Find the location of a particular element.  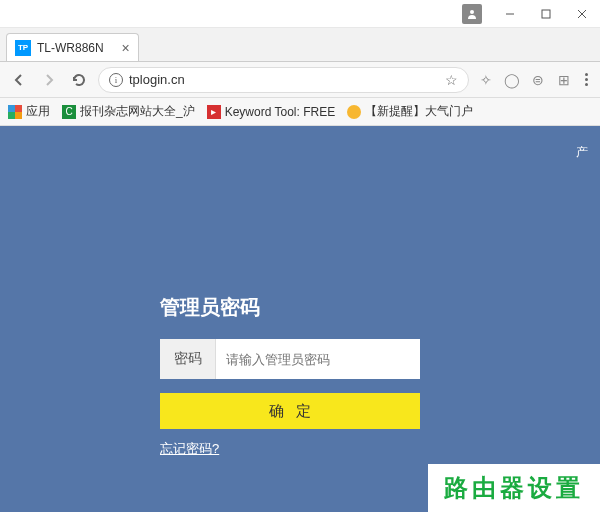

bookmark-label-1: 报刊杂志网站大全_沪 is located at coordinates (138, 112).